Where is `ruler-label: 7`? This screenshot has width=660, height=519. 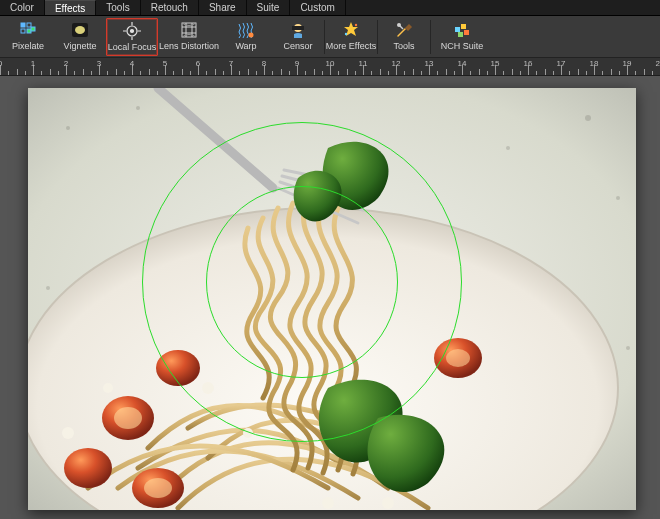
ruler-label: 7 is located at coordinates (231, 64).